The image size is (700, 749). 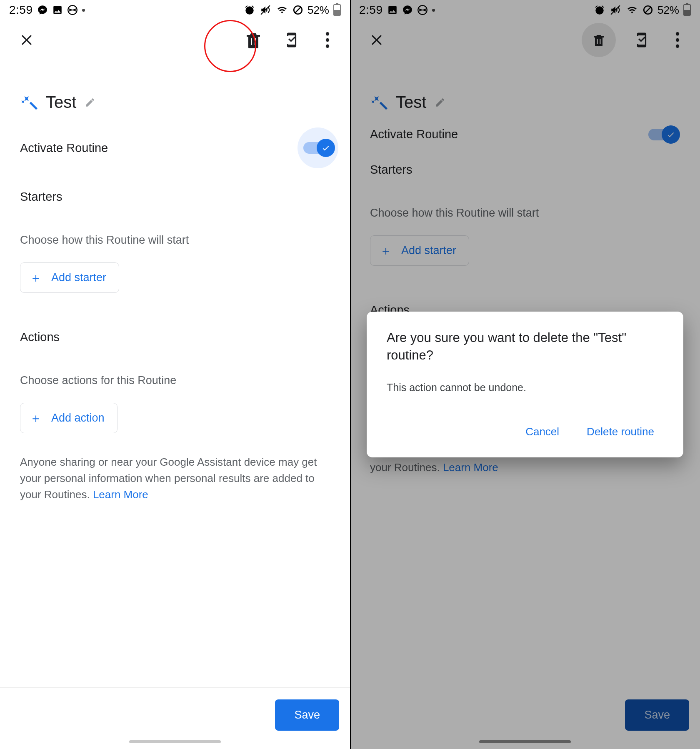 What do you see at coordinates (29, 102) in the screenshot?
I see `magic-wand-icon` at bounding box center [29, 102].